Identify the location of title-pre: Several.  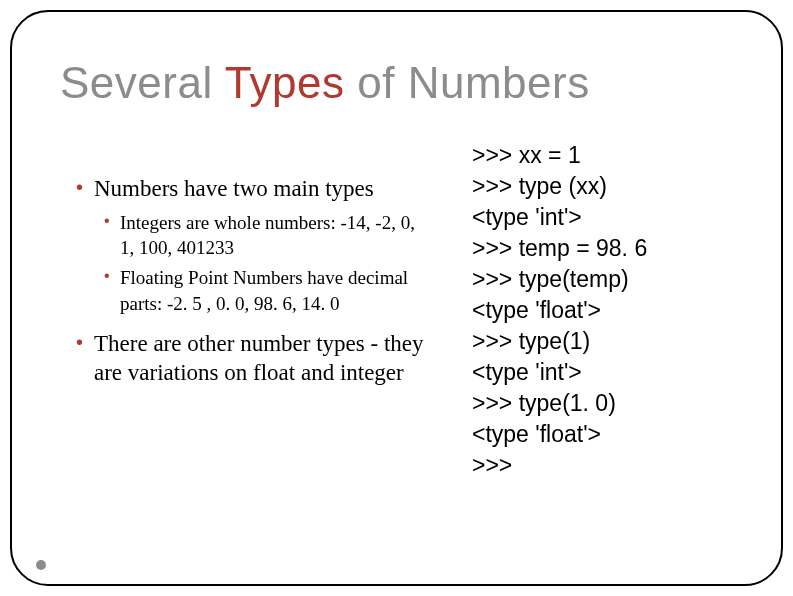
(142, 82).